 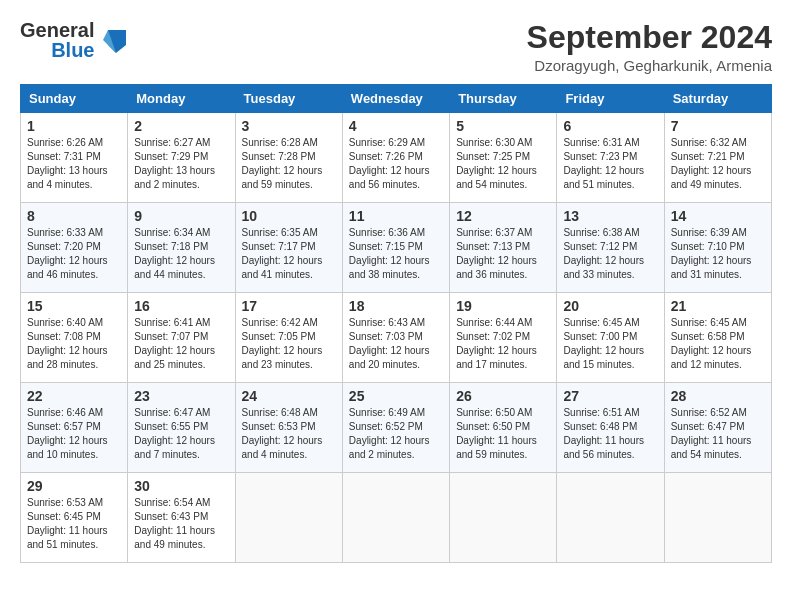 I want to click on day-info: Sunrise: 6:50 AM Sunset: 6:50 PM Dayligh…, so click(x=503, y=434).